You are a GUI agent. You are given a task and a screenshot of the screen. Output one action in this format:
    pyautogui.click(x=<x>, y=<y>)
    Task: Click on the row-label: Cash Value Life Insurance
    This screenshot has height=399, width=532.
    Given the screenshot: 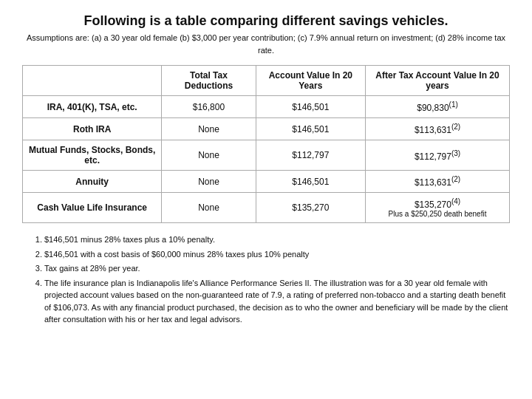 What is the action you would take?
    pyautogui.click(x=92, y=208)
    